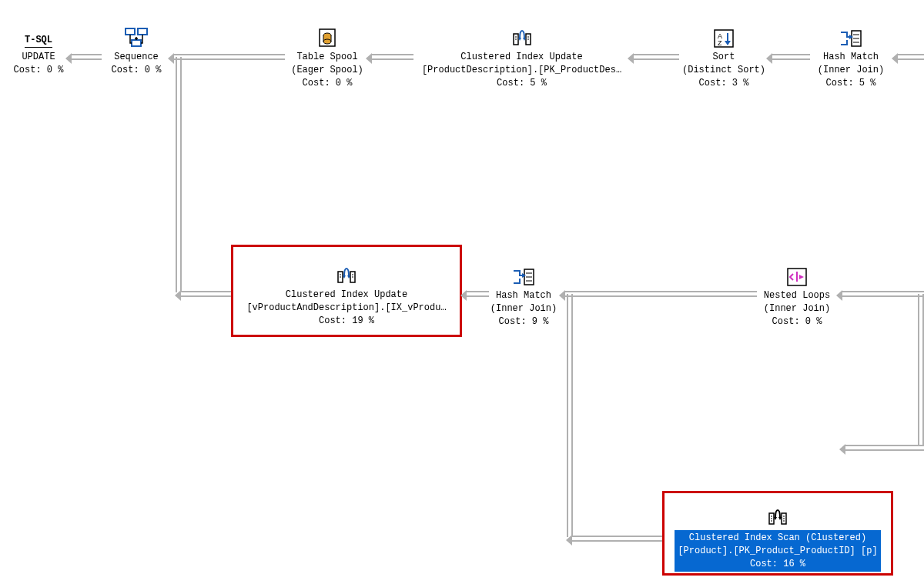  I want to click on node-subtitle: [Product].[PK_Product_ProductID] [p], so click(778, 551).